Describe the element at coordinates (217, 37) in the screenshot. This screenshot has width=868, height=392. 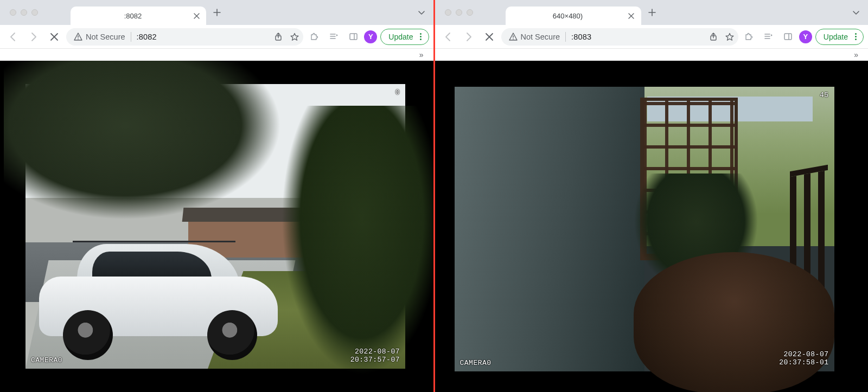
I see `browser-toolbar: Not Secure :8082` at that location.